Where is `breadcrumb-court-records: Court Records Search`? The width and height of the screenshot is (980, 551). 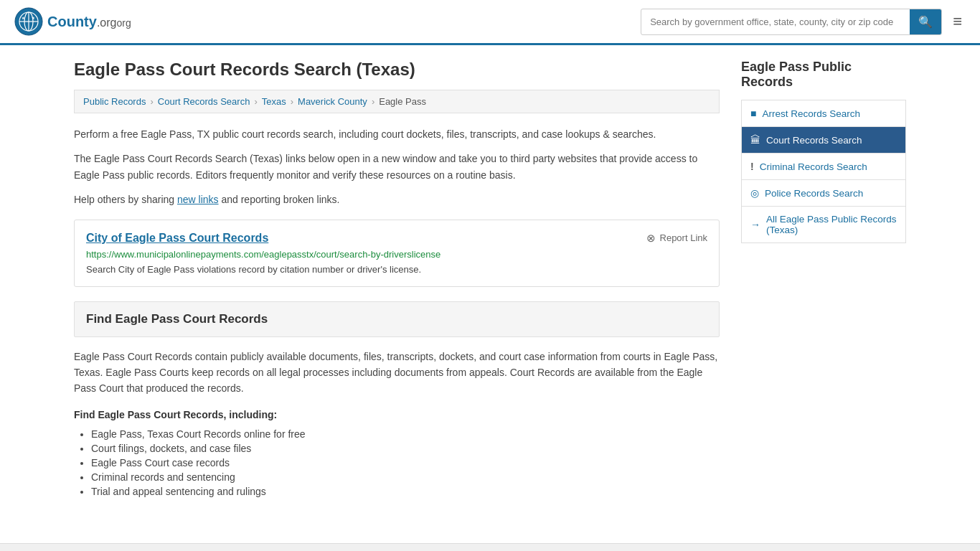
breadcrumb-court-records: Court Records Search is located at coordinates (204, 102).